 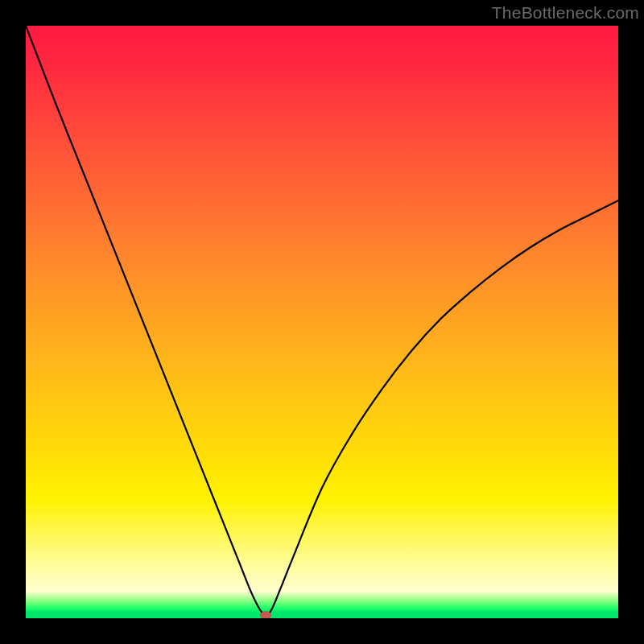 What do you see at coordinates (565, 13) in the screenshot?
I see `watermark-text: TheBottleneck.com` at bounding box center [565, 13].